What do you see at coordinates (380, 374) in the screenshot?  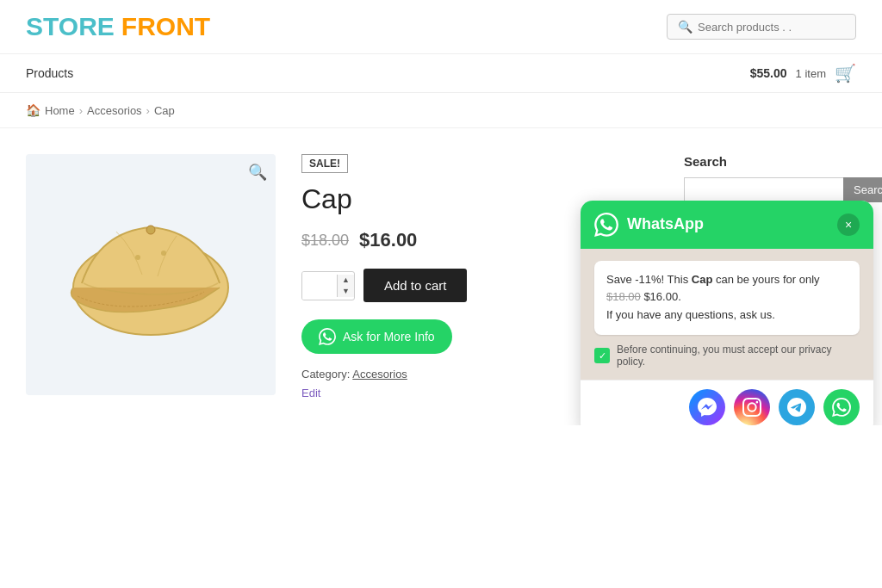 I see `category-link: Accesorios` at bounding box center [380, 374].